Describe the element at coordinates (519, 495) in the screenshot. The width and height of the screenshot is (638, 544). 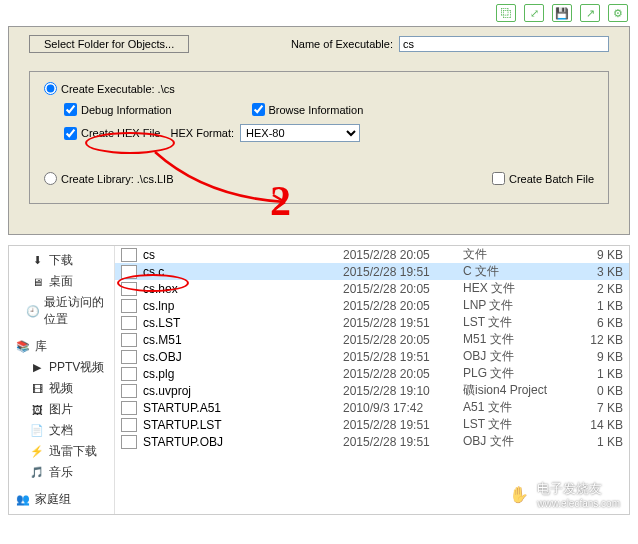
I see `watermark-icon: ✋` at that location.